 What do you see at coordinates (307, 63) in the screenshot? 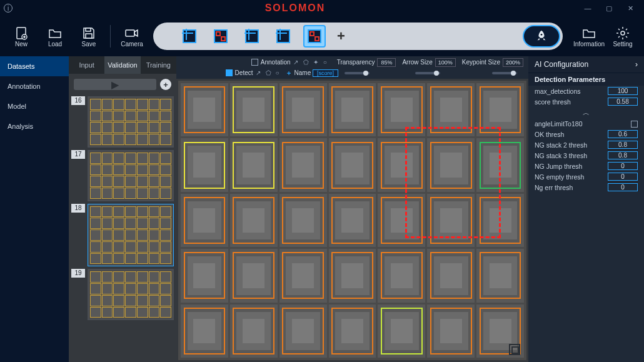
I see `pentagon-icon: ⬠` at bounding box center [307, 63].